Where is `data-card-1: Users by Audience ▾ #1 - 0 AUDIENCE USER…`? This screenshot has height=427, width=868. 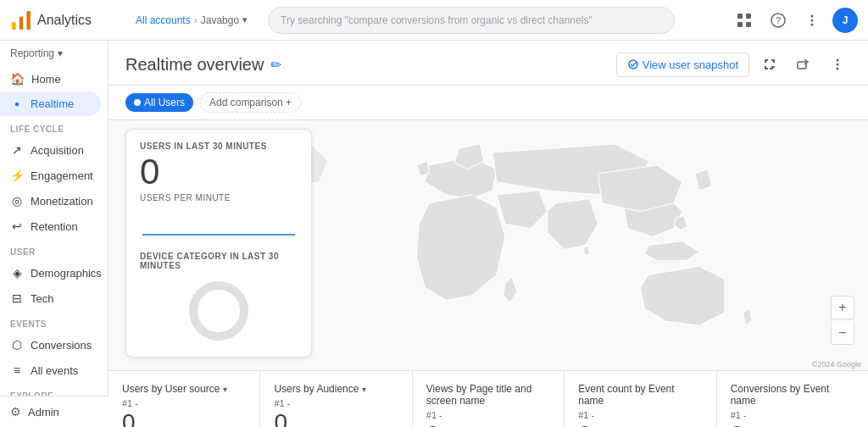
data-card-1: Users by Audience ▾ #1 - 0 AUDIENCE USER… is located at coordinates (336, 399).